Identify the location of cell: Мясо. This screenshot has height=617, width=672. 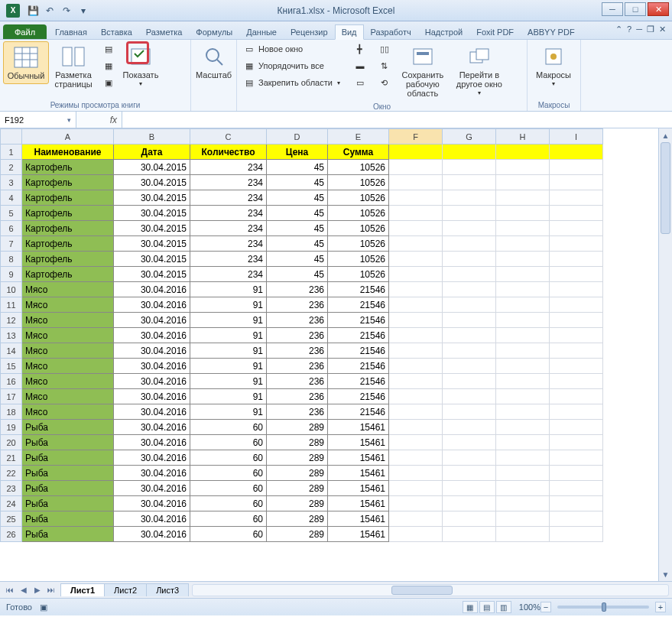
(68, 305).